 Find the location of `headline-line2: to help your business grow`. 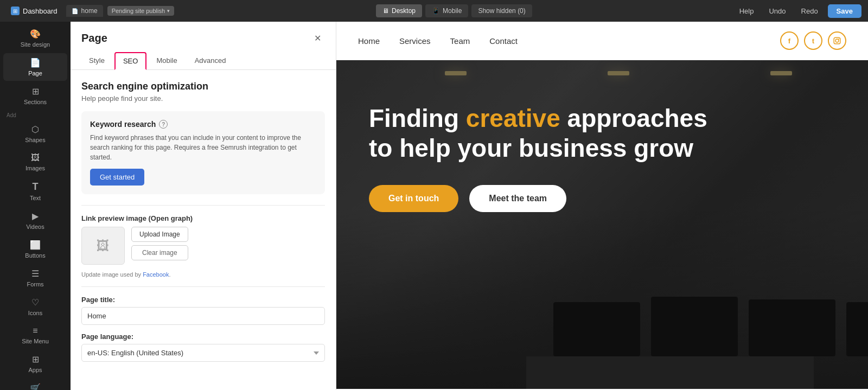

headline-line2: to help your business grow is located at coordinates (531, 148).